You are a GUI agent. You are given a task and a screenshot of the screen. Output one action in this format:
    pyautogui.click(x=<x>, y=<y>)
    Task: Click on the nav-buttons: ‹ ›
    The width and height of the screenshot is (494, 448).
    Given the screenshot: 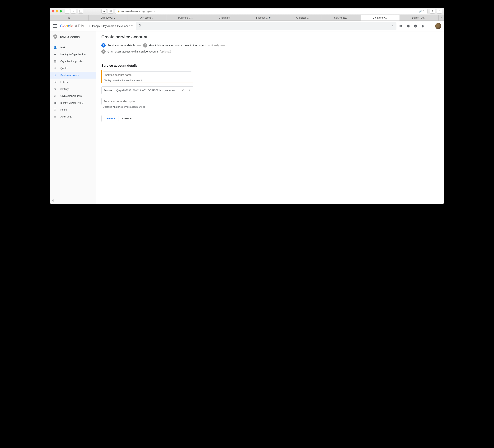 What is the action you would take?
    pyautogui.click(x=70, y=11)
    